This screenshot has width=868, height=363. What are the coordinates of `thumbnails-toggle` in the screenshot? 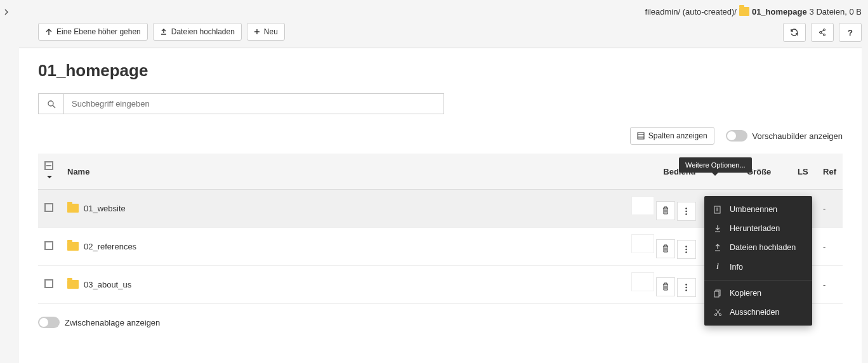 It's located at (737, 136).